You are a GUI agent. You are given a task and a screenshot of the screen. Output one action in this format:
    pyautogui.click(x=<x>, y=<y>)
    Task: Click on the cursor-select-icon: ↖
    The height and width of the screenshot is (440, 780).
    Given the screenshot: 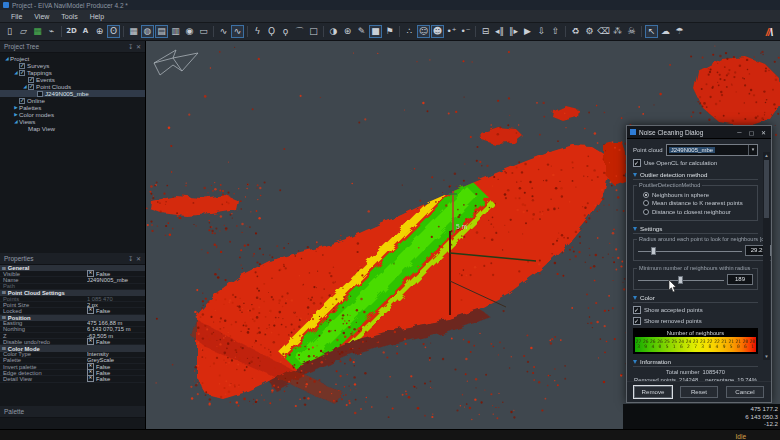 What is the action you would take?
    pyautogui.click(x=652, y=32)
    